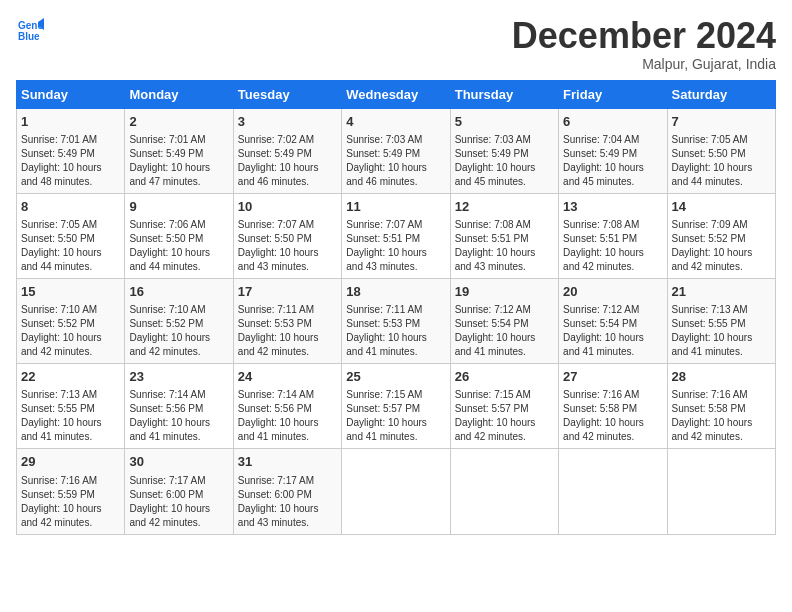  What do you see at coordinates (71, 236) in the screenshot?
I see `calendar-cell: 8Sunrise: 7:05 AM Sunset: 5:50 PM Daylig…` at bounding box center [71, 236].